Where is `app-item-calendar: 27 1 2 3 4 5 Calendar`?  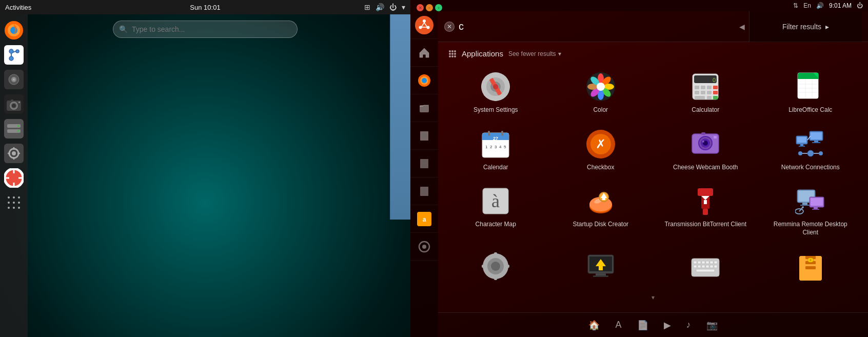 app-item-calendar: 27 1 2 3 4 5 Calendar is located at coordinates (496, 150).